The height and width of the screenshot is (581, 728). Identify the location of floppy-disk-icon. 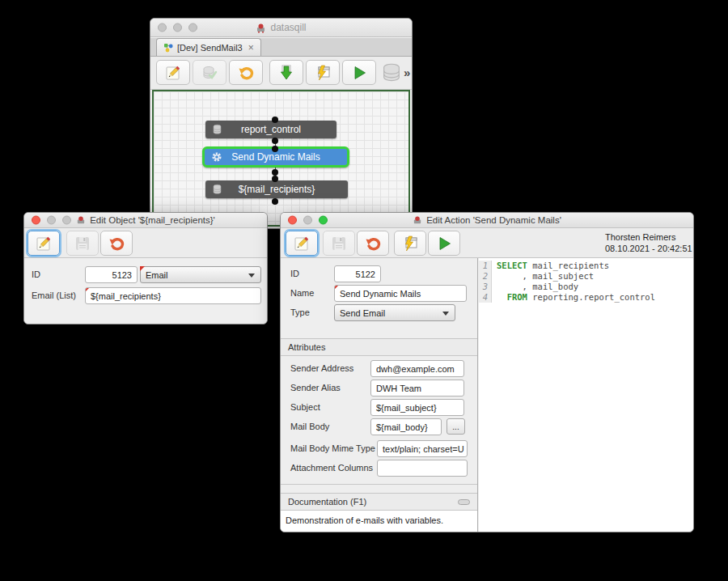
(83, 244).